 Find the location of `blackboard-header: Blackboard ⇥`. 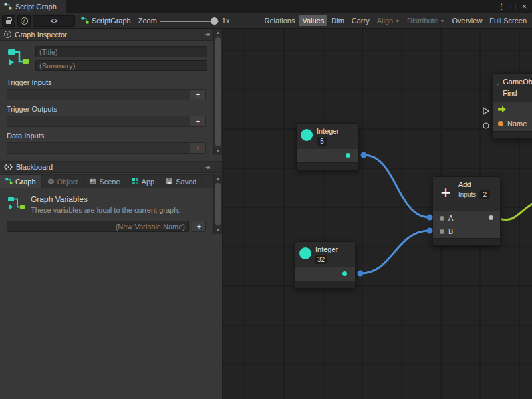

blackboard-header: Blackboard ⇥ is located at coordinates (111, 167).